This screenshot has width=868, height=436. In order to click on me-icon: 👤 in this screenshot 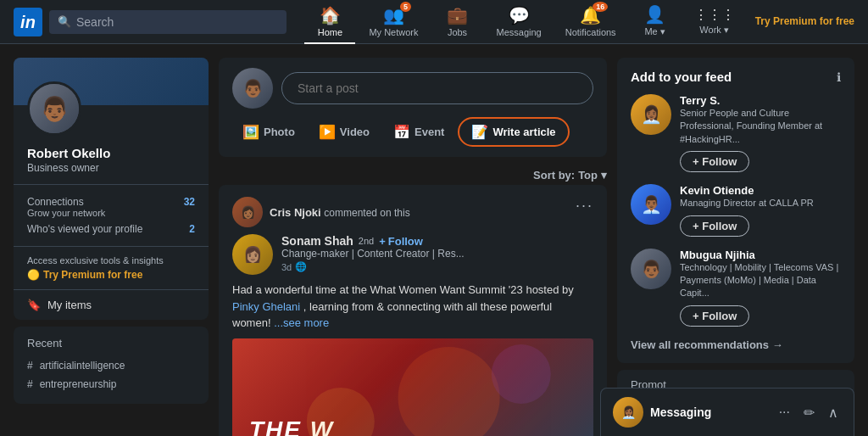, I will do `click(654, 14)`.